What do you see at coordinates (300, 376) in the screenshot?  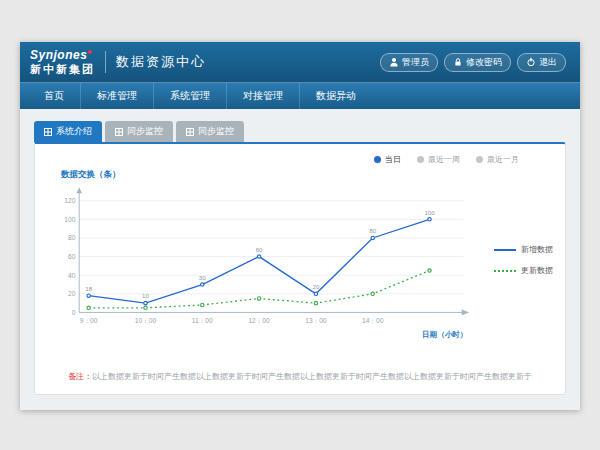 I see `footnote: 备注：以上数据更新于时间产生数据以上数据更新于时间产生数据以上数据更新于时间产生…` at bounding box center [300, 376].